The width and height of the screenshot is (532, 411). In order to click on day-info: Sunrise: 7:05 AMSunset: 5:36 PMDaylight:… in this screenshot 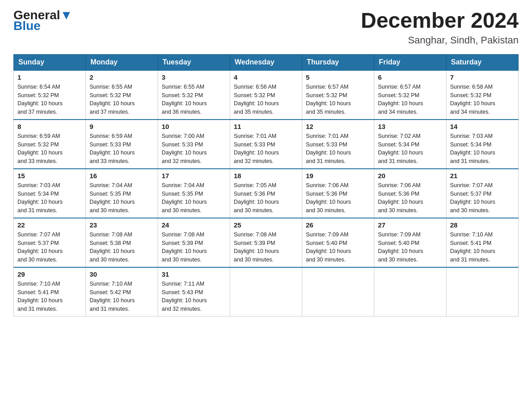, I will do `click(266, 198)`.